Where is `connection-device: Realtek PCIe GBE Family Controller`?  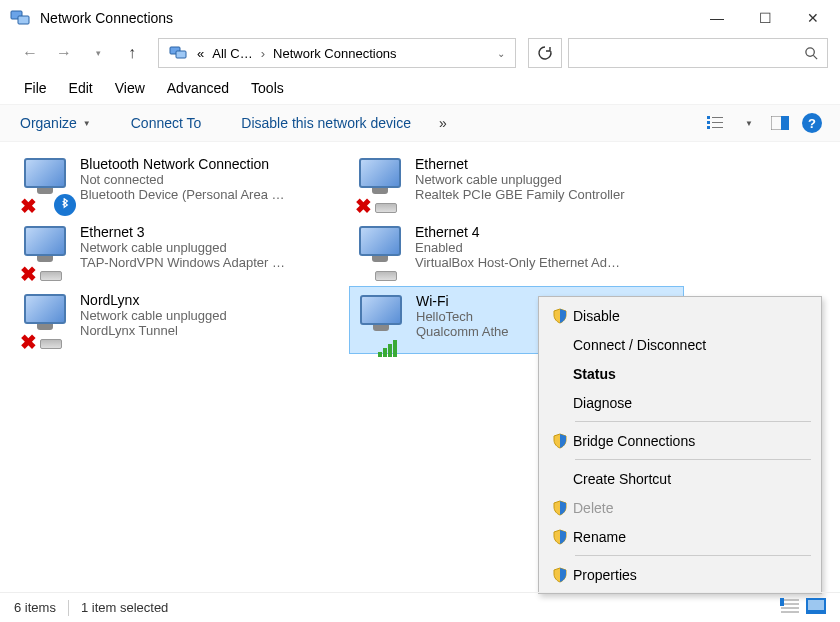
connection-device: Realtek PCIe GBE Family Controller is located at coordinates (548, 194).